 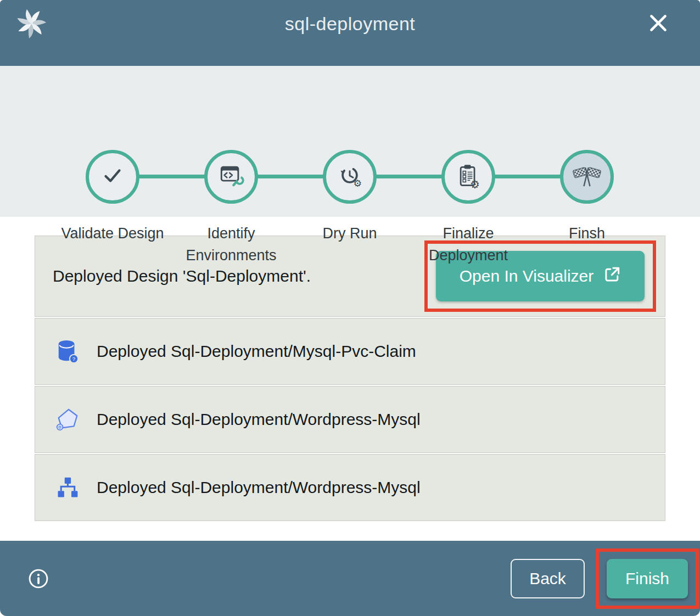 What do you see at coordinates (231, 244) in the screenshot?
I see `step-label: Identify Environments` at bounding box center [231, 244].